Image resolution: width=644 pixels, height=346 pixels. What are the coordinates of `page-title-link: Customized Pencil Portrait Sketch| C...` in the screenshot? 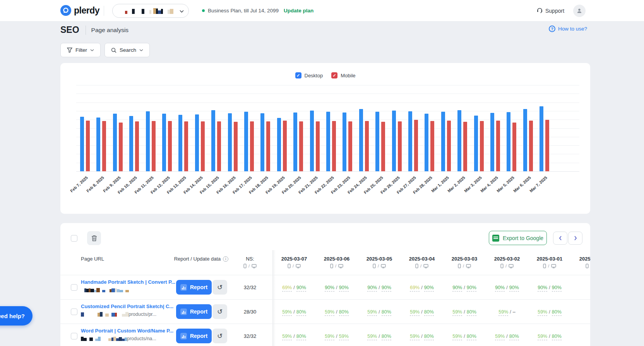 It's located at (128, 306).